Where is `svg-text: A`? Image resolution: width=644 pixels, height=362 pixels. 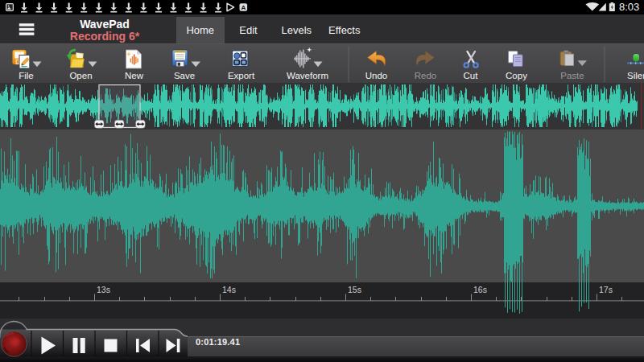 svg-text: A is located at coordinates (243, 8).